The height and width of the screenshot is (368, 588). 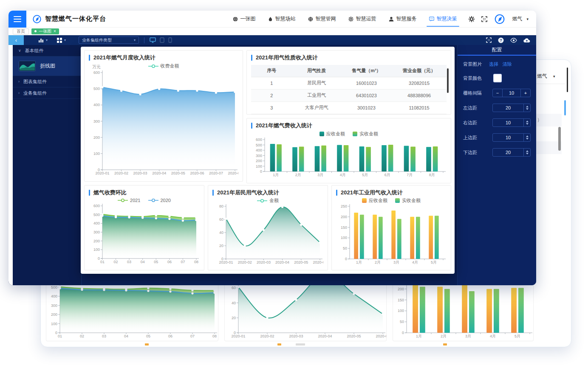 I want to click on svg-text: 2020-07, so click(x=216, y=173).